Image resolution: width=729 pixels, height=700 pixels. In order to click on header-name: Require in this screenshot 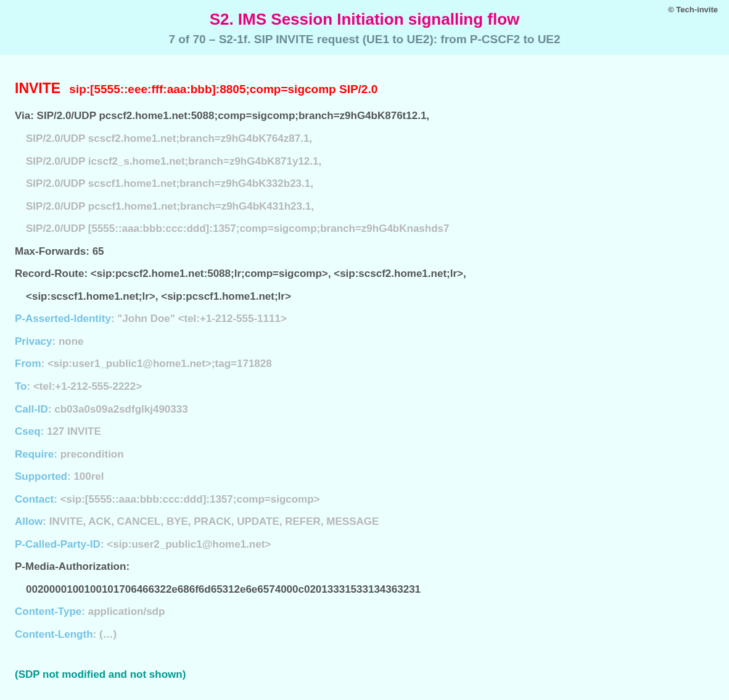, I will do `click(35, 454)`.